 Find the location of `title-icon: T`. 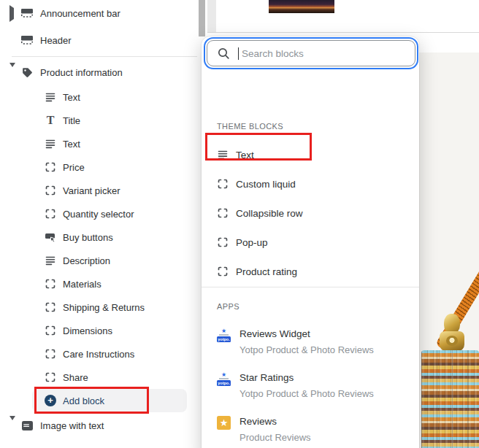

title-icon: T is located at coordinates (50, 120).